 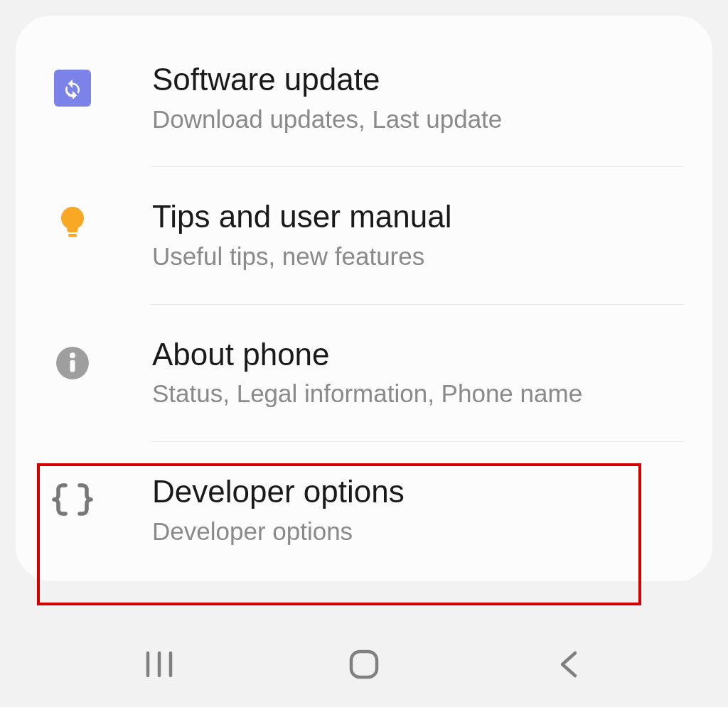 What do you see at coordinates (73, 88) in the screenshot?
I see `update-icon` at bounding box center [73, 88].